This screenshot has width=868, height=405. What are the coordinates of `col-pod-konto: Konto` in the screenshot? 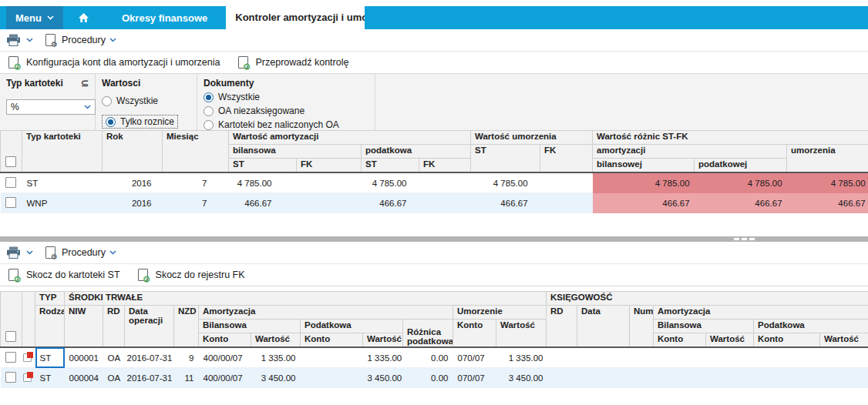 It's located at (331, 340).